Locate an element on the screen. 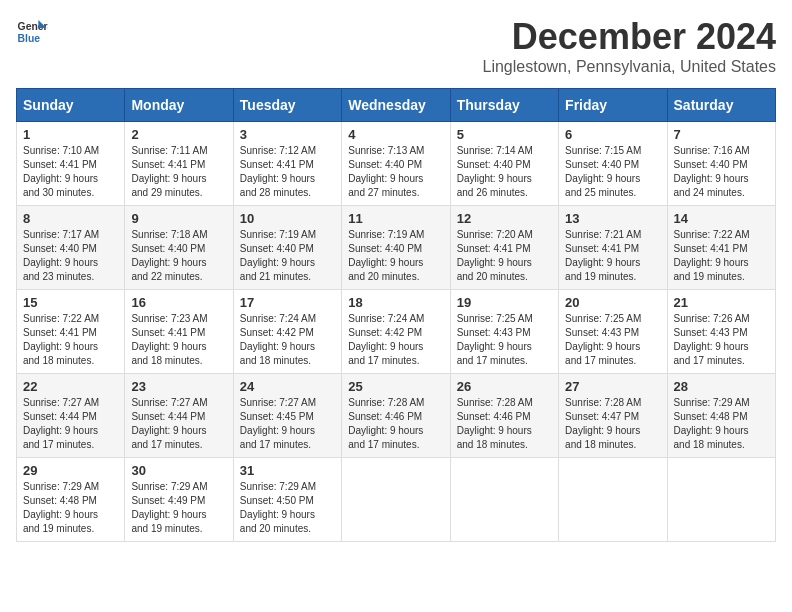 The width and height of the screenshot is (792, 612). calendar-cell: 18Sunrise: 7:24 AMSunset: 4:42 PMDayligh… is located at coordinates (396, 332).